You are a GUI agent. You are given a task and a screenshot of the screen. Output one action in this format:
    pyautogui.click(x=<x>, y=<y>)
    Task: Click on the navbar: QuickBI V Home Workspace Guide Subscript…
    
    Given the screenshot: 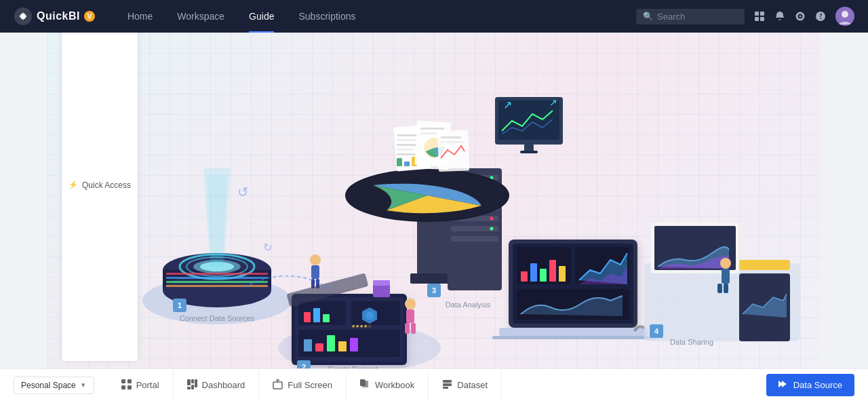 What is the action you would take?
    pyautogui.click(x=434, y=16)
    